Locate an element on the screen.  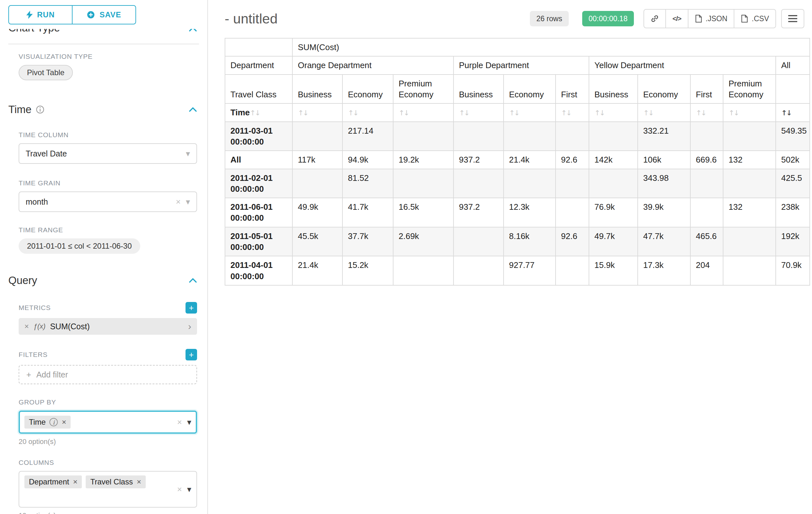
time-grain-select: month × ▾ is located at coordinates (108, 202).